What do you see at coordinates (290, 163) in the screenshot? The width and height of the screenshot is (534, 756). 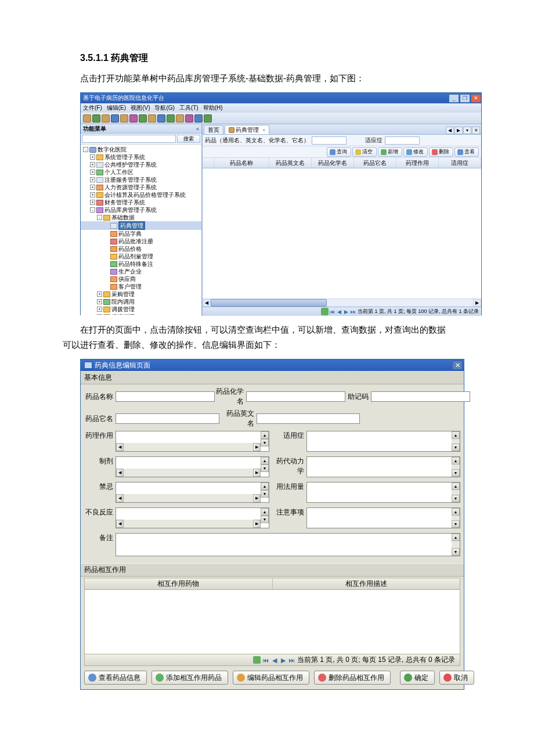 I see `grid-col: 药品英文名` at bounding box center [290, 163].